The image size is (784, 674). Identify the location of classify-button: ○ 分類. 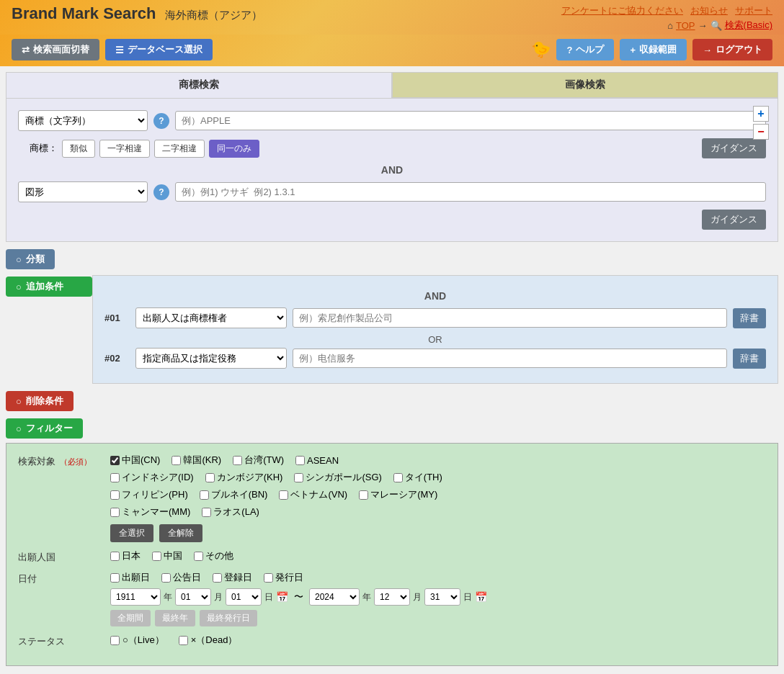
(30, 259).